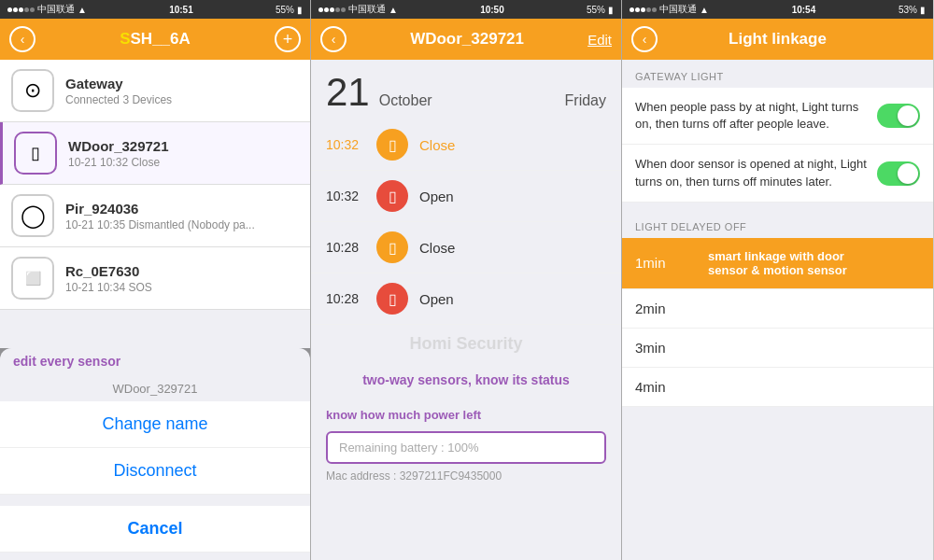  What do you see at coordinates (663, 263) in the screenshot?
I see `delay-label-1min: 1min` at bounding box center [663, 263].